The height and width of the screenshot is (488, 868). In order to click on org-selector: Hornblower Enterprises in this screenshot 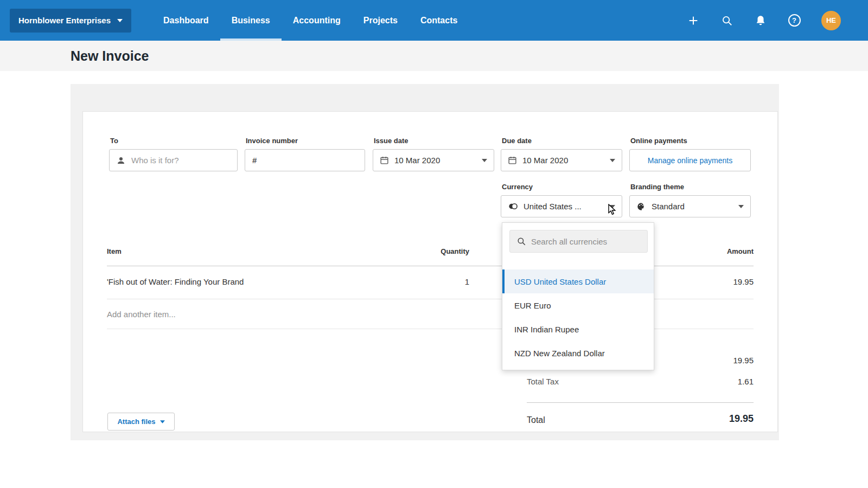, I will do `click(71, 21)`.